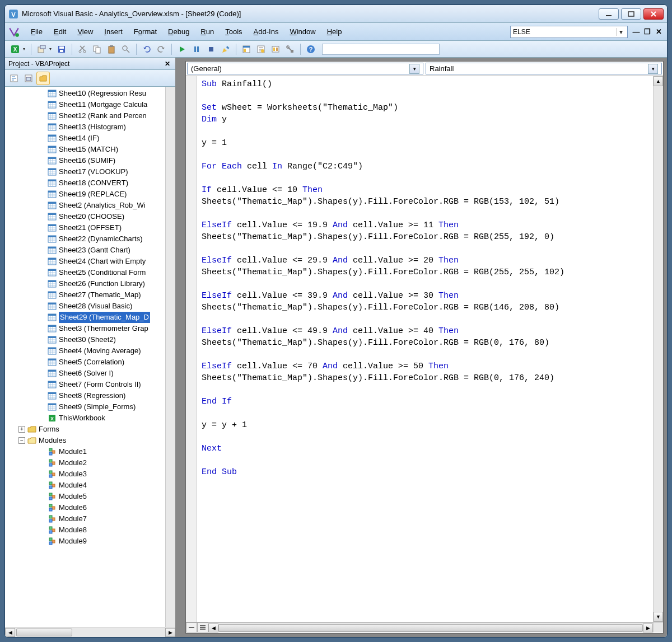 The width and height of the screenshot is (672, 642). What do you see at coordinates (91, 273) in the screenshot?
I see `tree-item-sheet: Sheet25 (Conditional Form` at bounding box center [91, 273].